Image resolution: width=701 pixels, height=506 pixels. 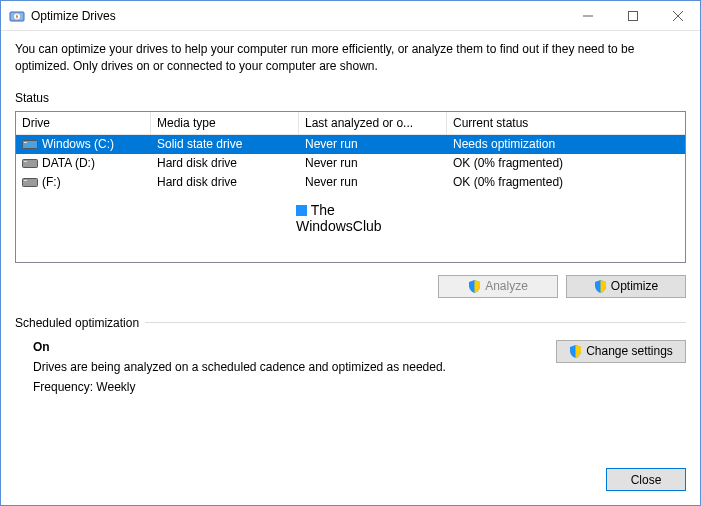 I want to click on optimize-button: Optimize, so click(x=626, y=286).